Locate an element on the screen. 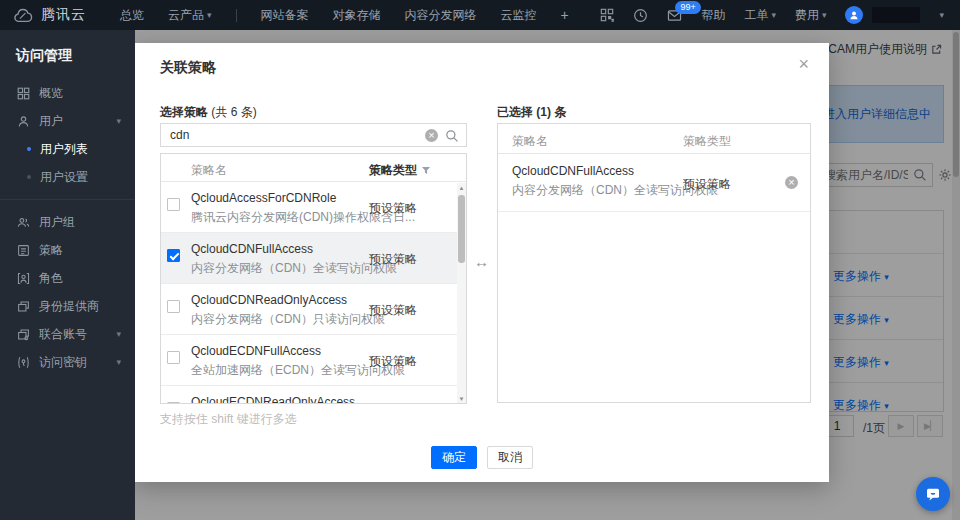 The width and height of the screenshot is (960, 520). multi-select-hint: 支持按住 shift 键进行多选 is located at coordinates (228, 420).